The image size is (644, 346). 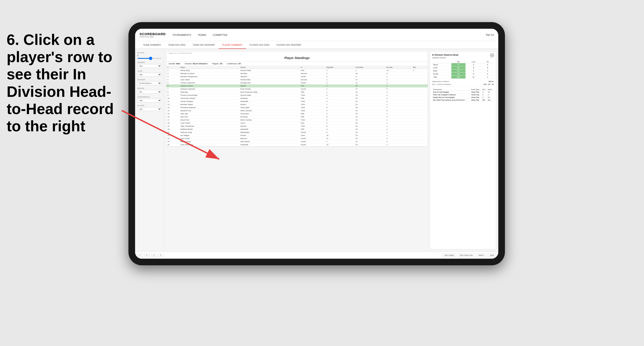 I want to click on table-row: 8 Mats Ege East Tennessee State Fifth 1 …, so click(x=297, y=92).